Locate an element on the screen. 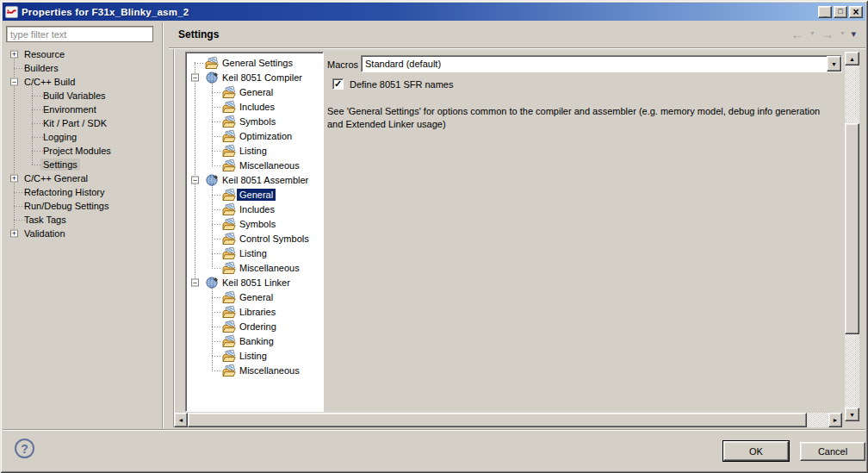 This screenshot has height=473, width=868. maximize-button: □ is located at coordinates (840, 12).